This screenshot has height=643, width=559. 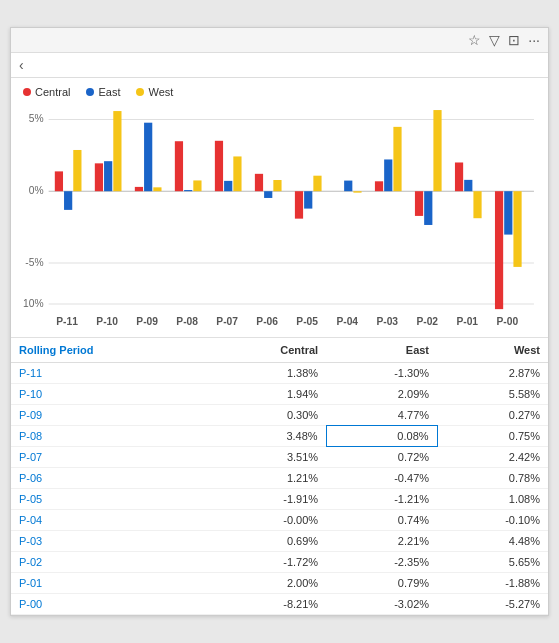 I want to click on bar-p00-central, so click(x=499, y=250).